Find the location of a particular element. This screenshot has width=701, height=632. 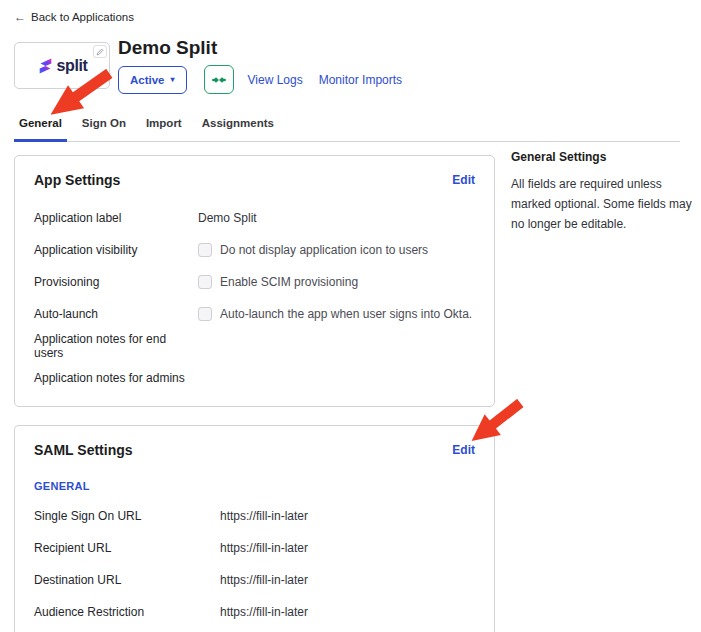

back-arrow-icon: ← is located at coordinates (20, 17).